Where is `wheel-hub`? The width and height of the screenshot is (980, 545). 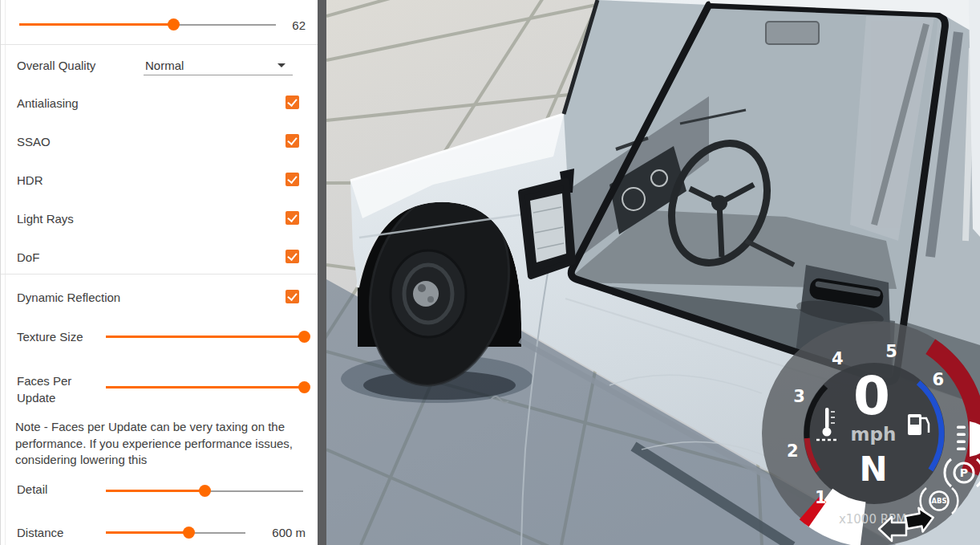
wheel-hub is located at coordinates (426, 294).